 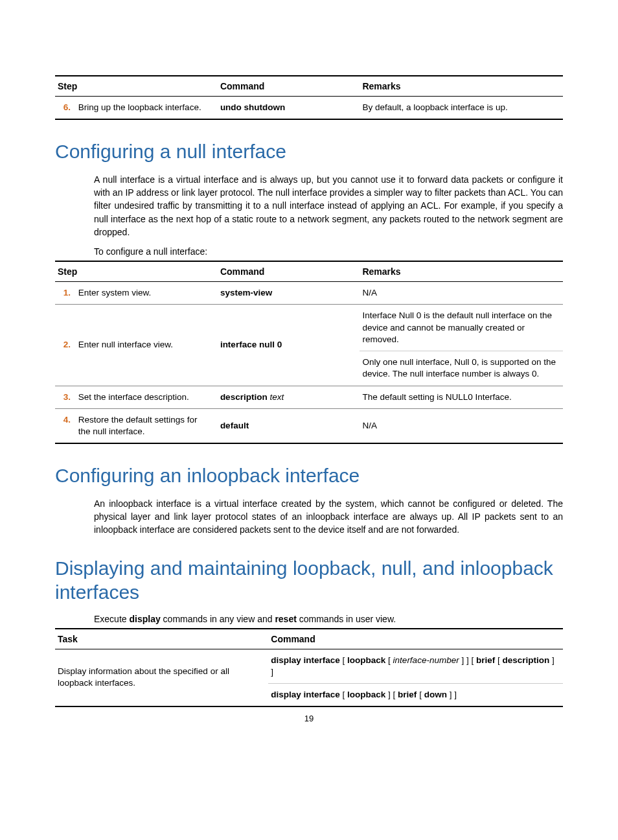 What do you see at coordinates (162, 678) in the screenshot?
I see `task-text: Display information about the specified …` at bounding box center [162, 678].